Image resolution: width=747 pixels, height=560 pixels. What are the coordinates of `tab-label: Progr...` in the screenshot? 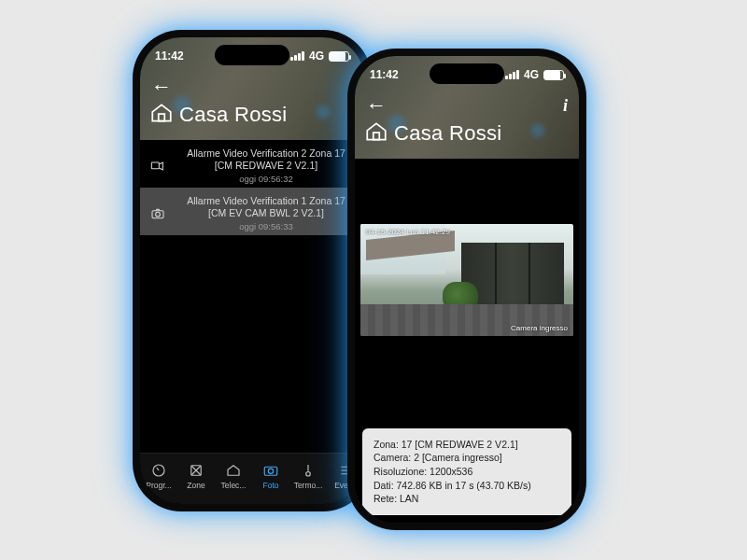 It's located at (159, 485).